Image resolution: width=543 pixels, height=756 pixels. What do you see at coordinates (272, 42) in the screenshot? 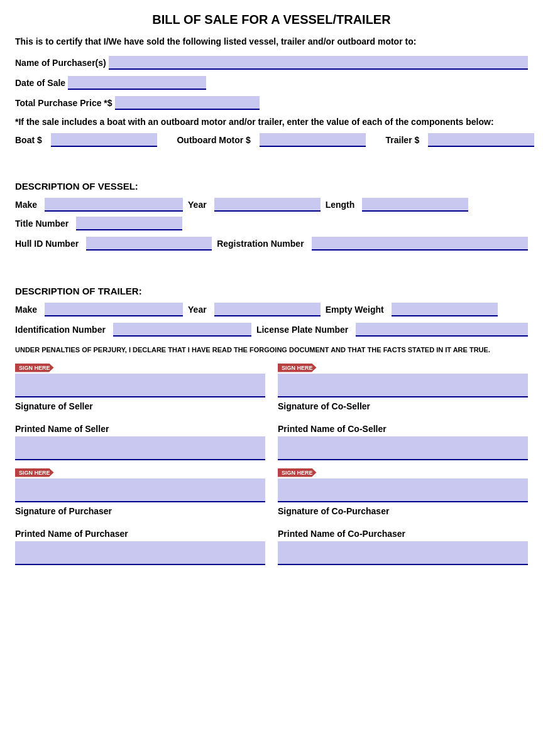
I see `intro-text: This is to certify that I/We have sold t…` at bounding box center [272, 42].